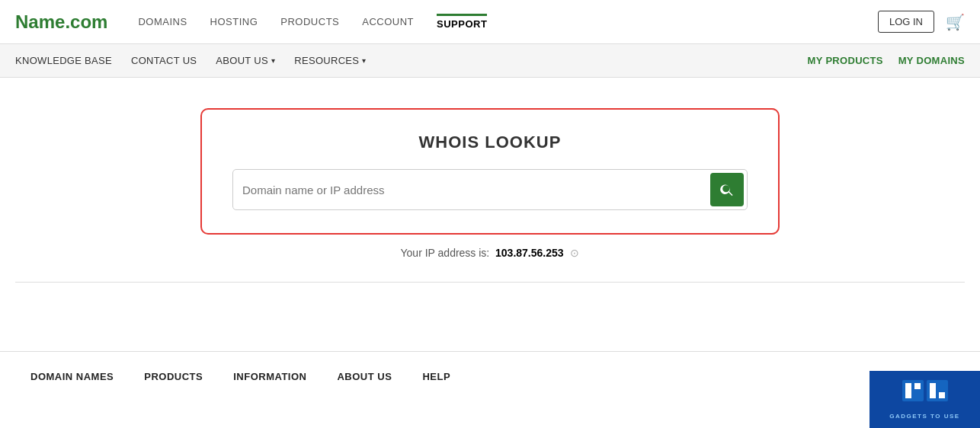 The height and width of the screenshot is (428, 980). I want to click on ip-line: Your IP address is: 103.87.56.253 ⊙, so click(491, 253).